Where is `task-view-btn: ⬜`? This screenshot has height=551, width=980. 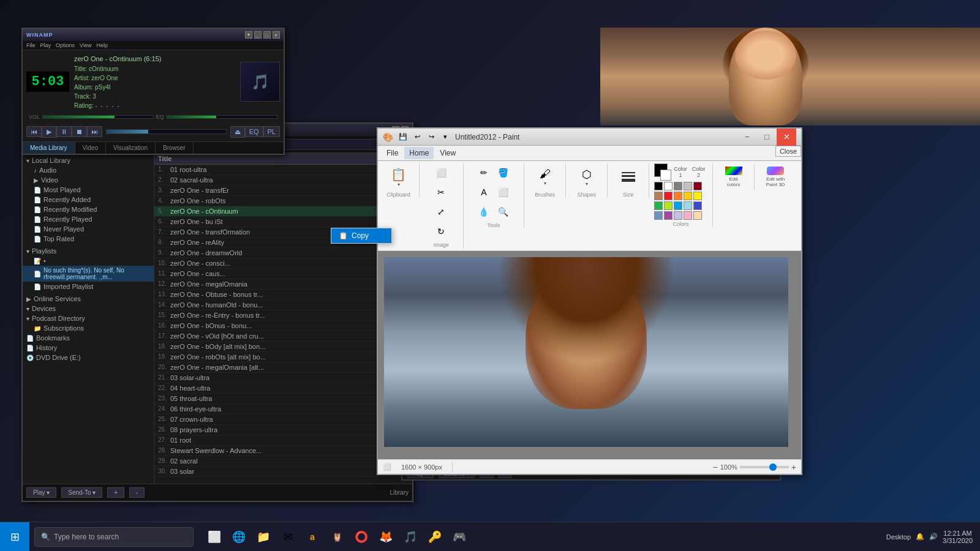
task-view-btn: ⬜ is located at coordinates (214, 537).